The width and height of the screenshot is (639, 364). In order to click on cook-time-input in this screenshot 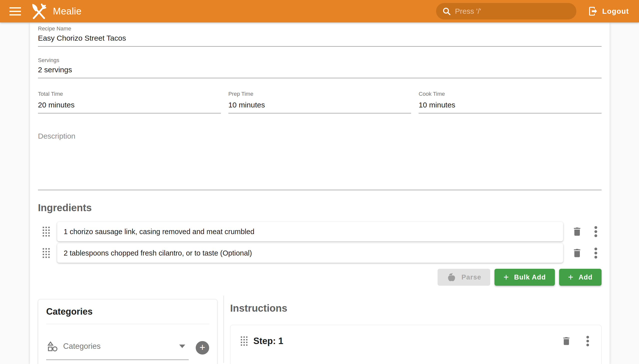, I will do `click(510, 106)`.